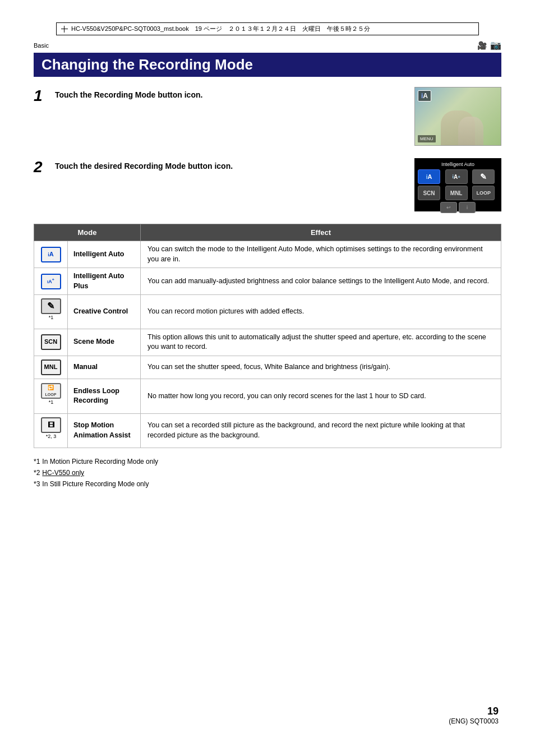  What do you see at coordinates (429, 193) in the screenshot?
I see `mode-btn-scn: SCN` at bounding box center [429, 193].